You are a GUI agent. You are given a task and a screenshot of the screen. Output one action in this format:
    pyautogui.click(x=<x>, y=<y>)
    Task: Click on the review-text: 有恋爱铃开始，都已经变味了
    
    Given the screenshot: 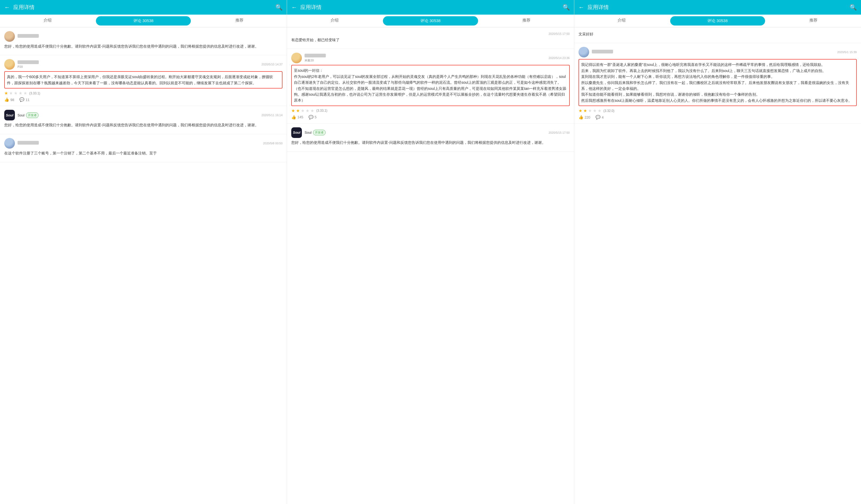 What is the action you would take?
    pyautogui.click(x=430, y=40)
    